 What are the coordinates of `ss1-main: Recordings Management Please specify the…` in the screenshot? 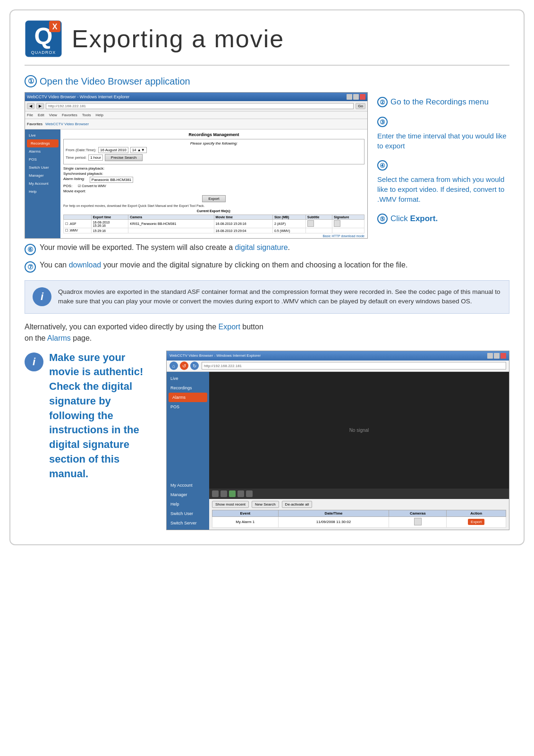 It's located at (214, 184).